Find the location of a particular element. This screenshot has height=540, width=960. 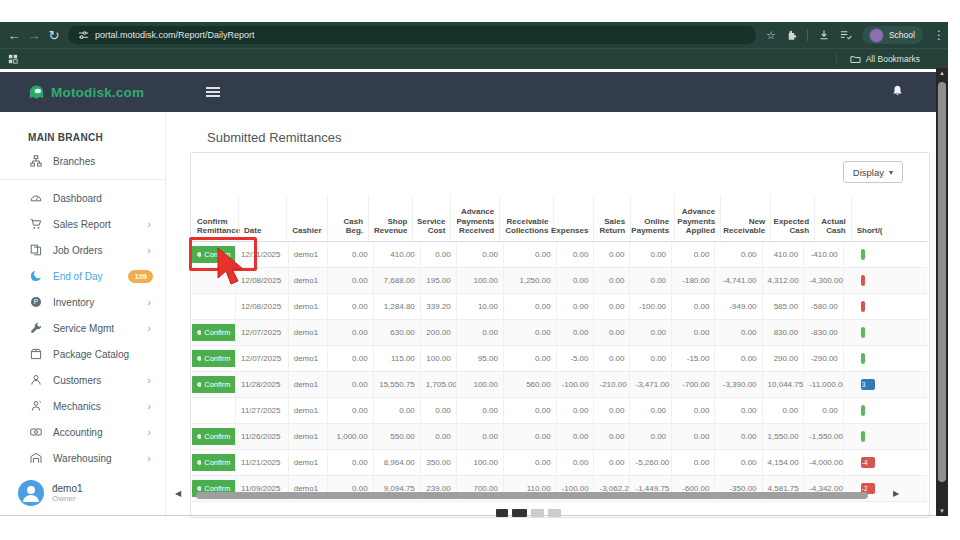

column-header: Expected Cash is located at coordinates (792, 218).